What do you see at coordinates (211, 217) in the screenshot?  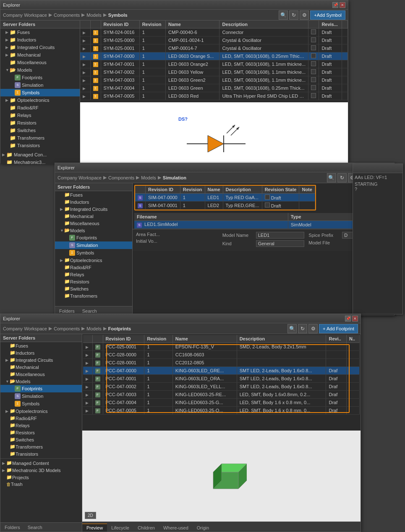 I see `sim-file-col-name: Filename` at bounding box center [211, 217].